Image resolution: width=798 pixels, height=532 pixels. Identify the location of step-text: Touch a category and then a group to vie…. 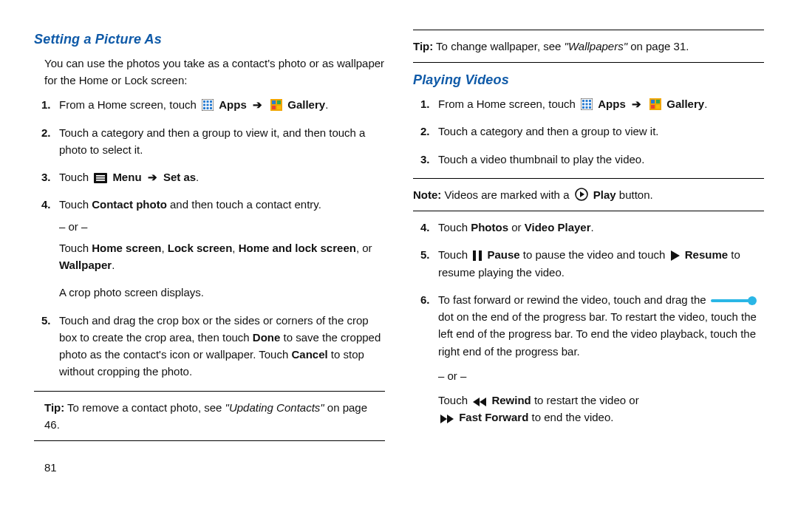
(212, 141).